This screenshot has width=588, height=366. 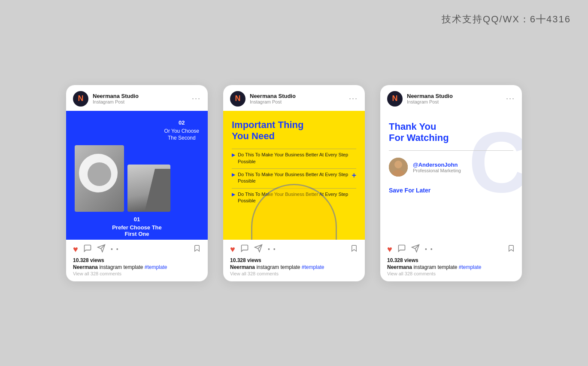 I want to click on card-1-bookmark-icon, so click(x=197, y=249).